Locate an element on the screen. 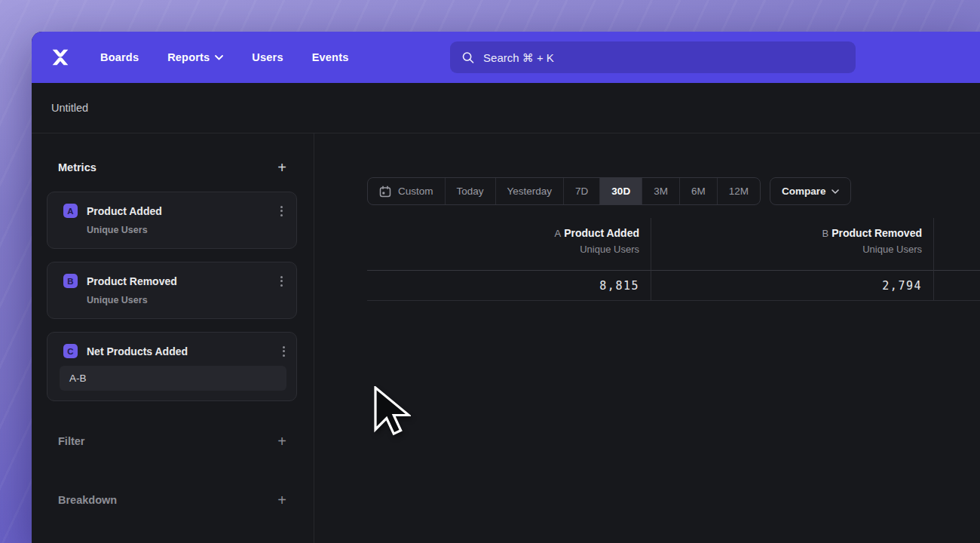 This screenshot has height=543, width=980. metric-card-c: C Net Products Added A-B is located at coordinates (172, 367).